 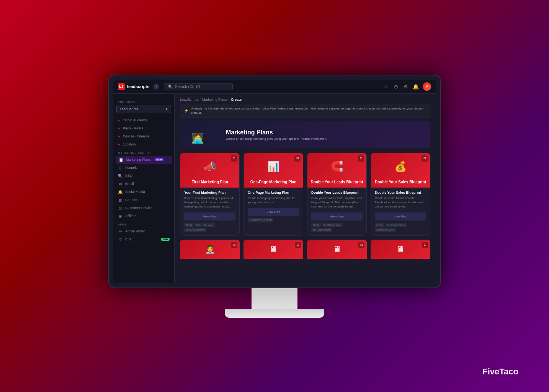 I want to click on sidebar-item-article-writer: ✏ Article Writer, so click(x=144, y=231).